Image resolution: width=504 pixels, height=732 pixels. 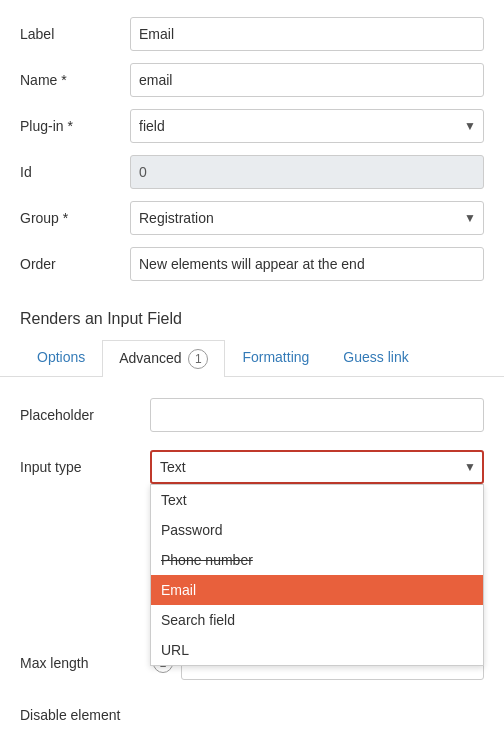 I want to click on dropdown-item-search-field: Search field, so click(x=317, y=620).